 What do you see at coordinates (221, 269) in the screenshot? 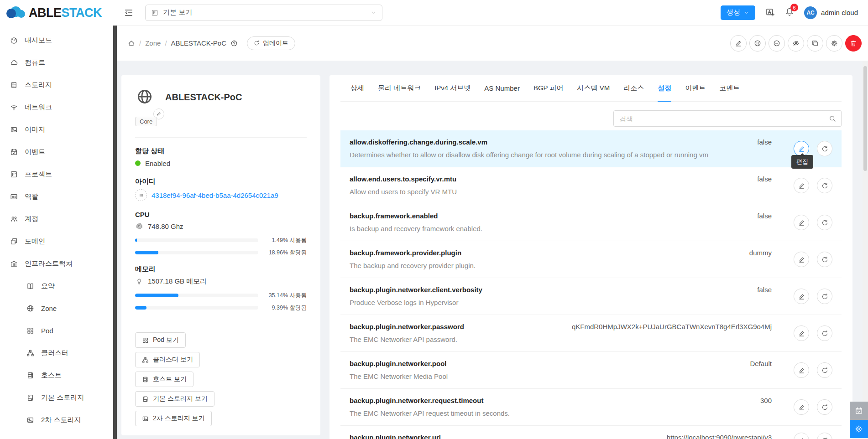
I see `memory-label: 메모리` at bounding box center [221, 269].